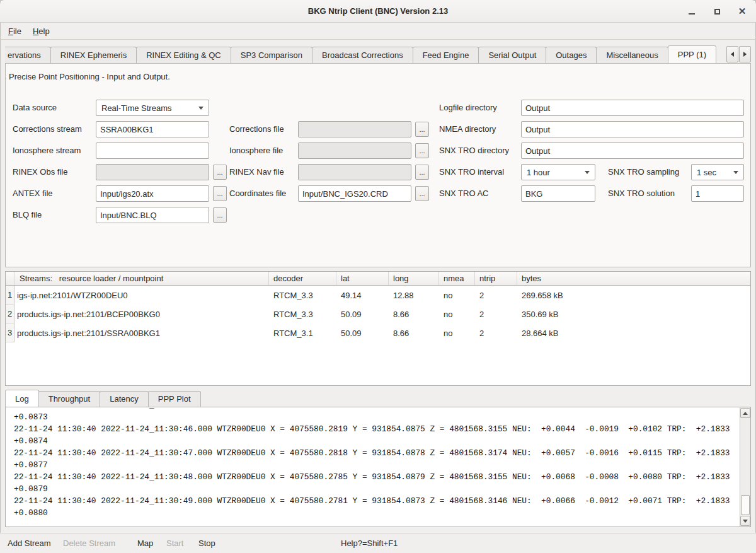  I want to click on help-shortcut-text: Help?=Shift+F1, so click(369, 544).